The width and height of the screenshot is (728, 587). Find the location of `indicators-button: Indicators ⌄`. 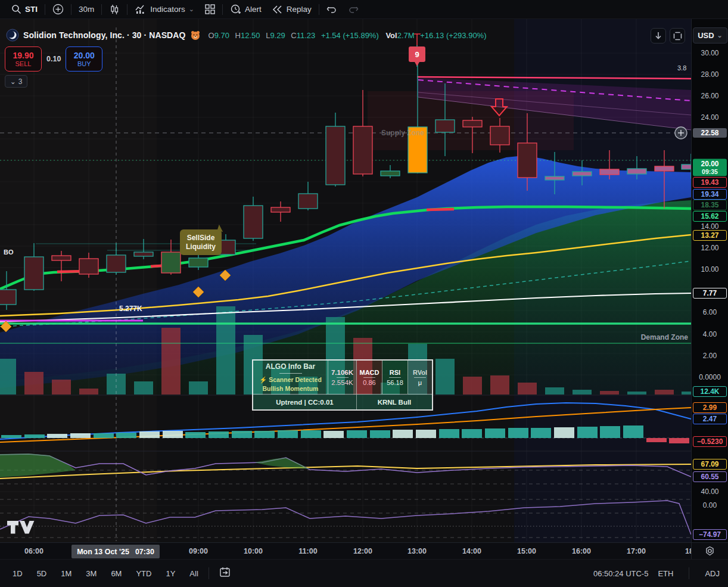

indicators-button: Indicators ⌄ is located at coordinates (164, 10).